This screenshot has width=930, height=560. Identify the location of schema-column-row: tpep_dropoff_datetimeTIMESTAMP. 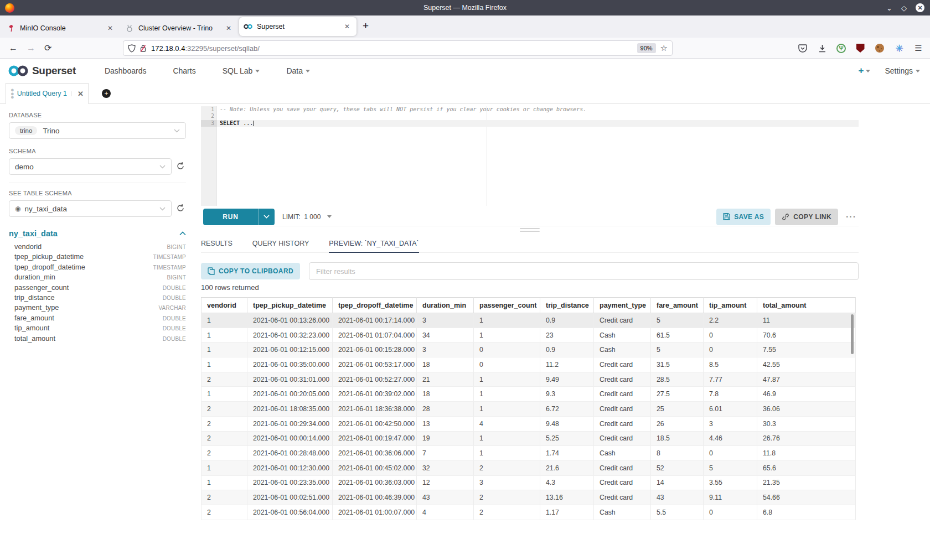
(97, 268).